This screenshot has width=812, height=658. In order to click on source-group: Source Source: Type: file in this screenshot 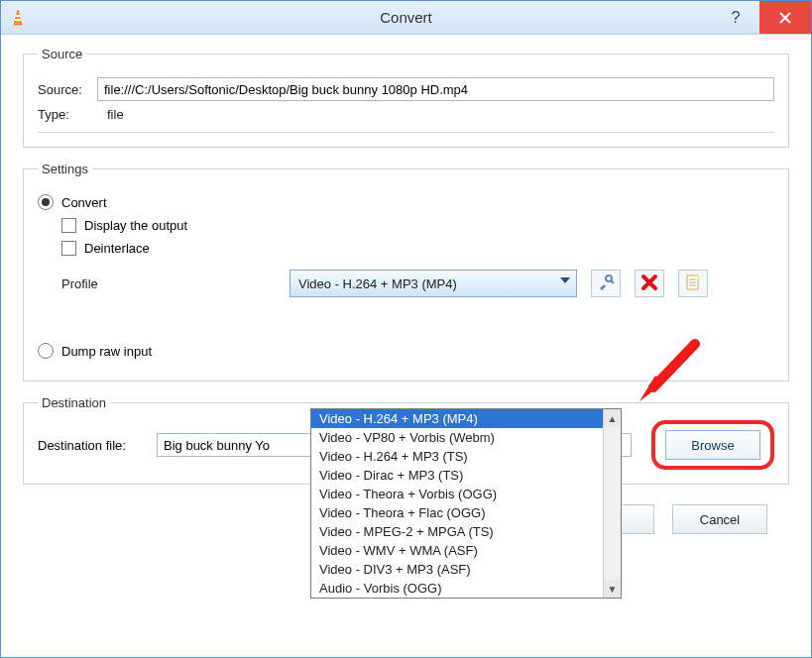, I will do `click(406, 97)`.